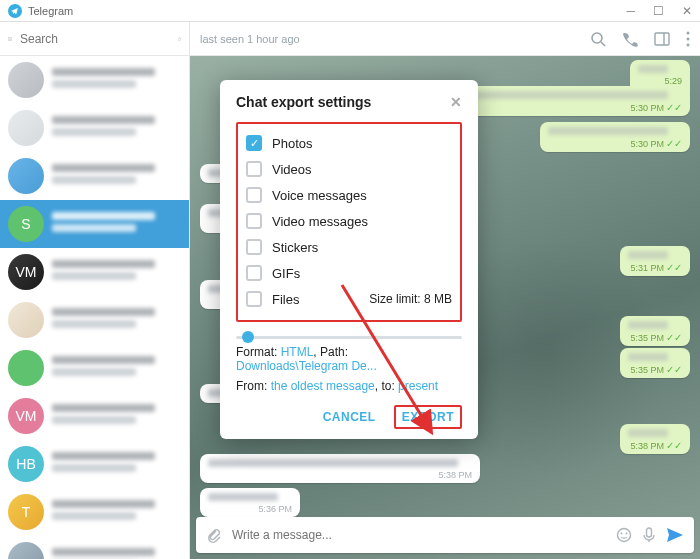 This screenshot has width=700, height=559. What do you see at coordinates (598, 39) in the screenshot?
I see `search-chat-icon` at bounding box center [598, 39].